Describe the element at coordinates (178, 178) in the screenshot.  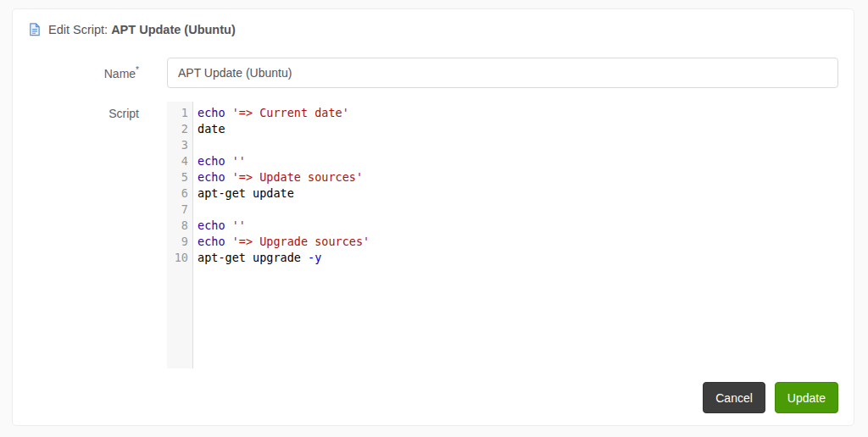
I see `line-number: 5` at that location.